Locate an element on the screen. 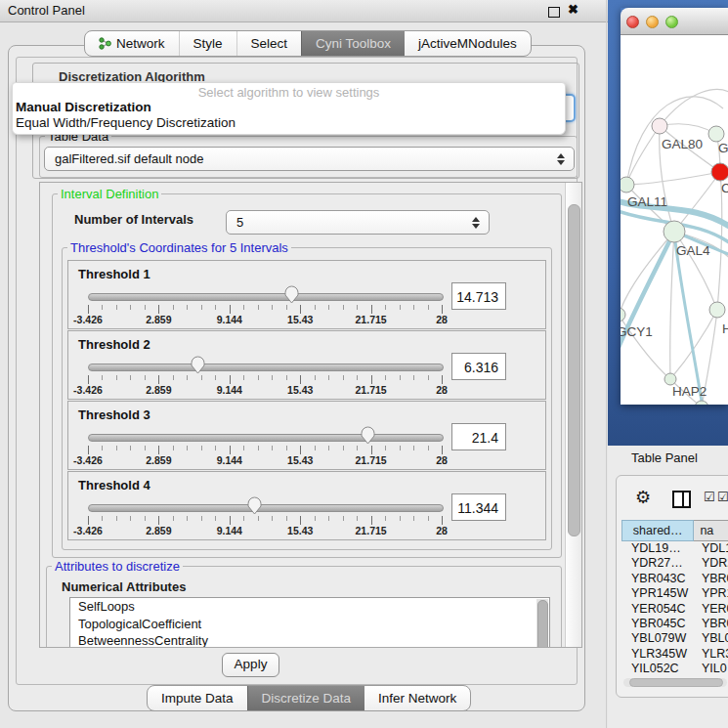  tab-select: Select is located at coordinates (270, 43).